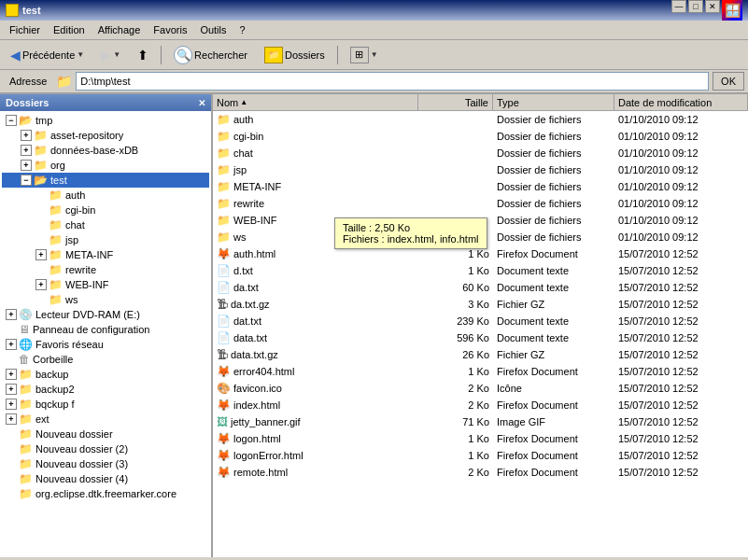  What do you see at coordinates (211, 55) in the screenshot?
I see `search-button: 🔍 Rechercher` at bounding box center [211, 55].